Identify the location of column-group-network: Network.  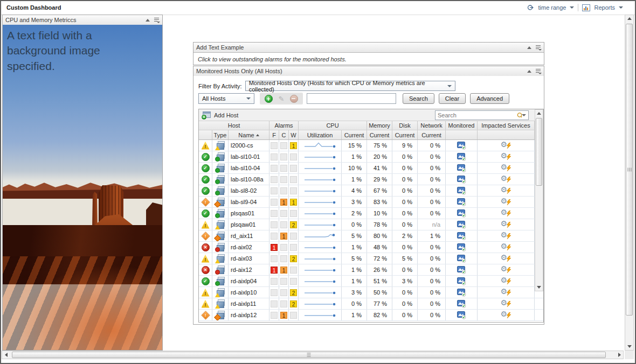
(432, 125).